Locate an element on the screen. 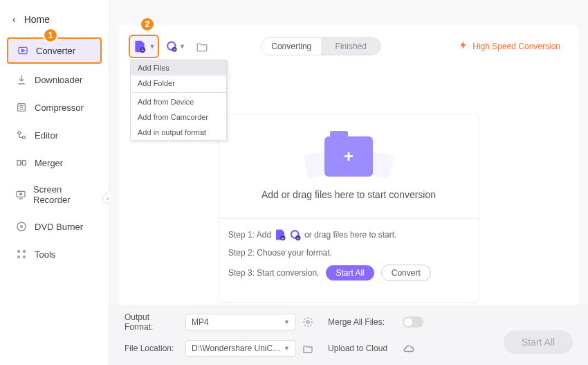  home-label: Home is located at coordinates (37, 19).